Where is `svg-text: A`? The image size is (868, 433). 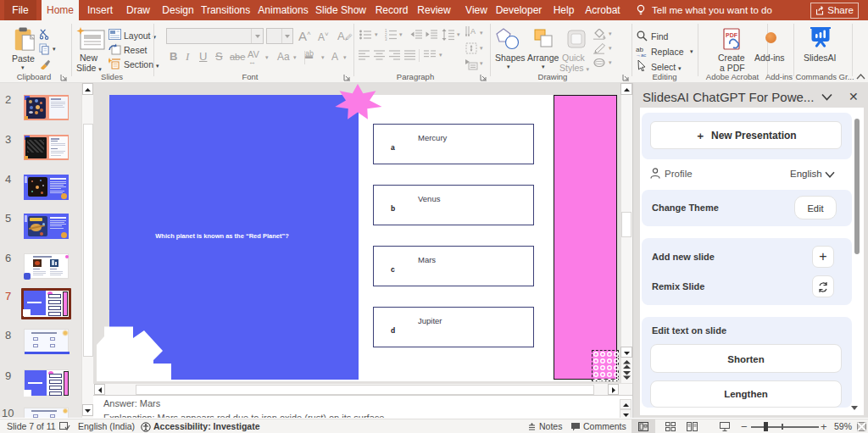 svg-text: A is located at coordinates (473, 31).